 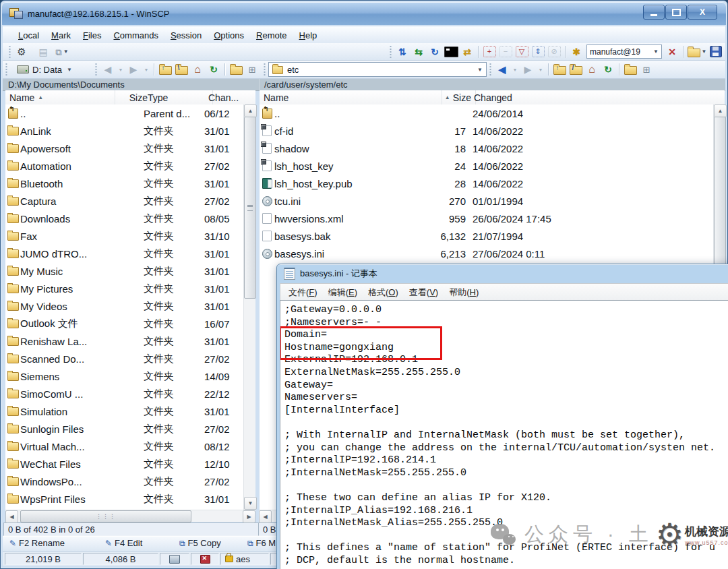 What do you see at coordinates (181, 69) in the screenshot?
I see `root-directory-icon: \` at bounding box center [181, 69].